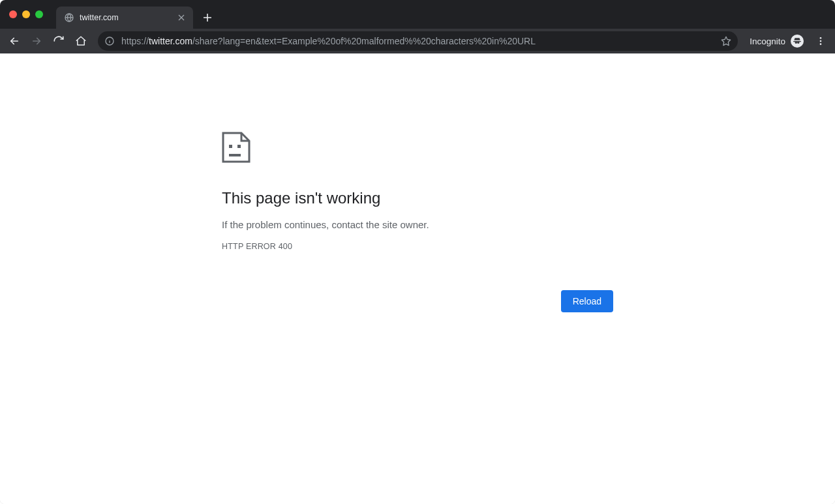 This screenshot has width=835, height=504. Describe the element at coordinates (418, 147) in the screenshot. I see `sad-page-icon` at that location.